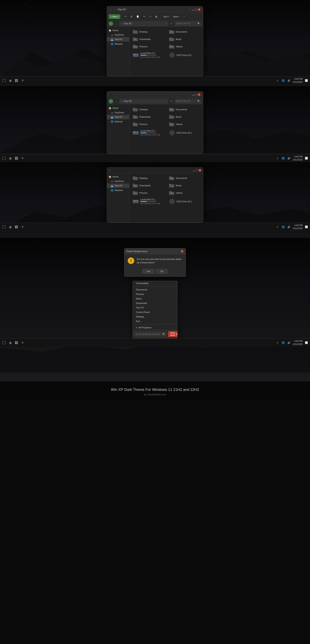 The height and width of the screenshot is (644, 310). What do you see at coordinates (277, 343) in the screenshot?
I see `tb-notify-chevron-4: ∧` at bounding box center [277, 343].